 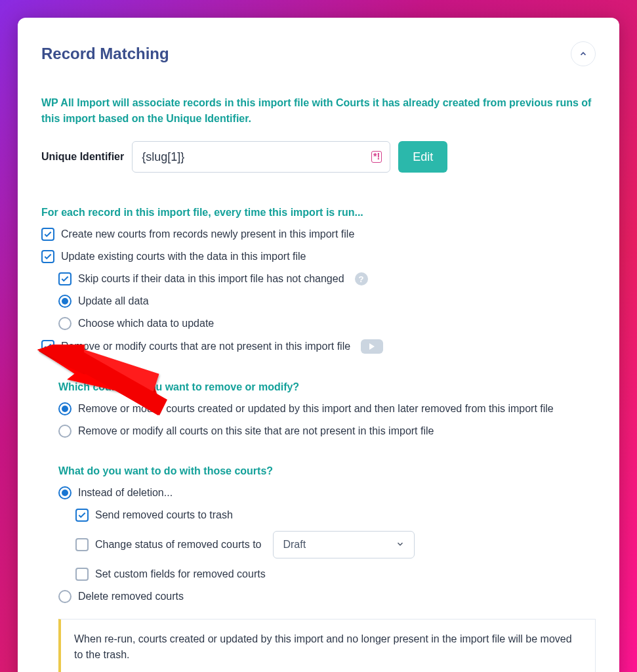 What do you see at coordinates (184, 257) in the screenshot?
I see `update-existing-label: Update existing courts with the data in …` at bounding box center [184, 257].